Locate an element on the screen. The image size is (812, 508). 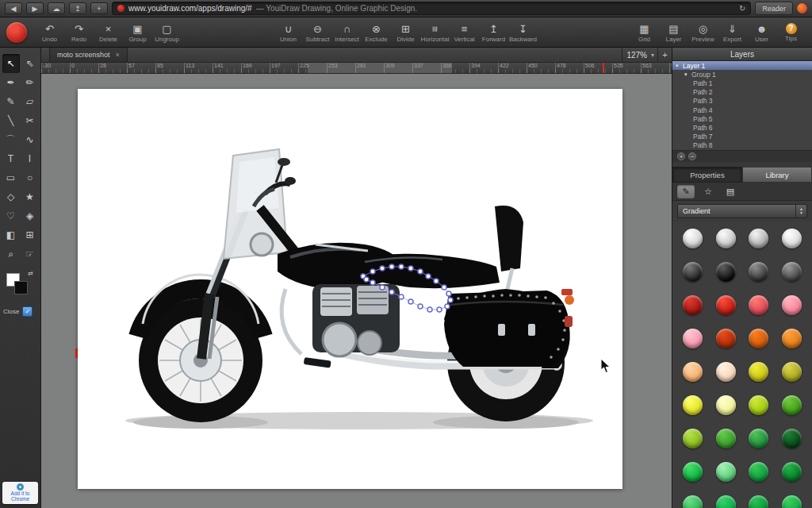
browser-extension-icon is located at coordinates (802, 8).